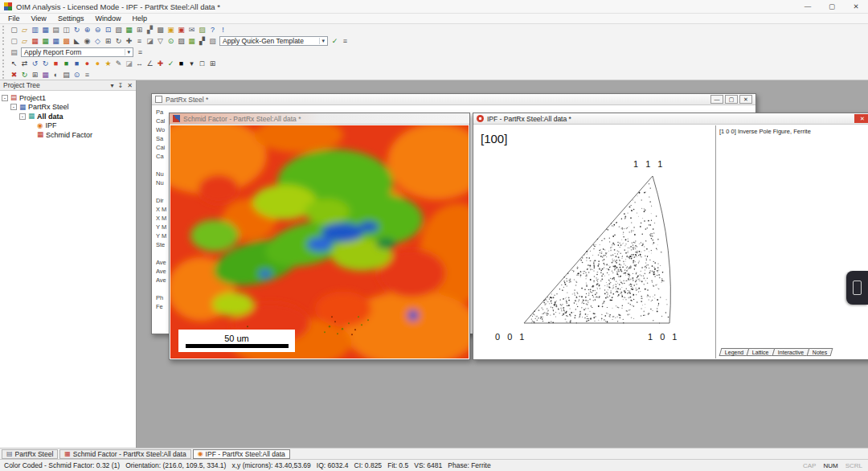 The height and width of the screenshot is (471, 868). What do you see at coordinates (68, 126) in the screenshot?
I see `tree-item: ◉ IPF` at bounding box center [68, 126].